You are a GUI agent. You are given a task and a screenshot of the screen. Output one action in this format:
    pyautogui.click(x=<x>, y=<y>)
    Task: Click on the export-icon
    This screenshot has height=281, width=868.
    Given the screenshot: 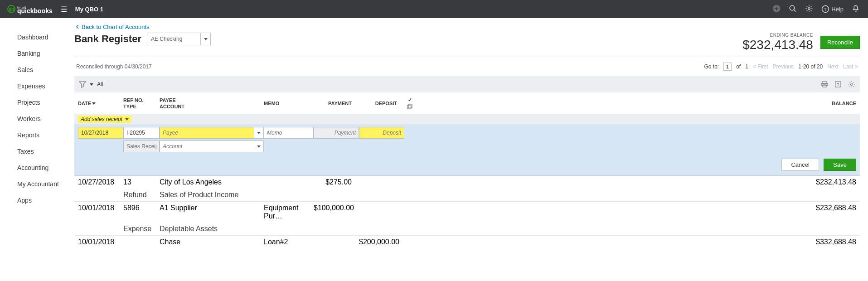 What is the action you would take?
    pyautogui.click(x=838, y=84)
    